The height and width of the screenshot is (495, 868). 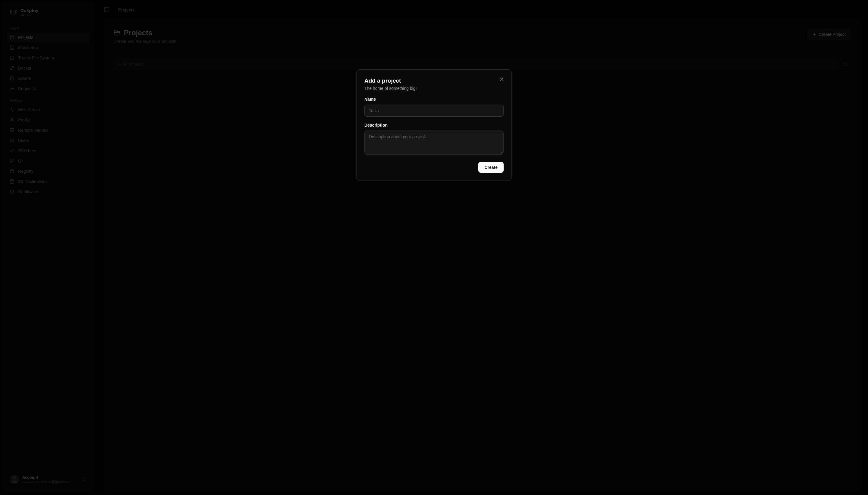 What do you see at coordinates (434, 81) in the screenshot?
I see `modal-title: Add a project` at bounding box center [434, 81].